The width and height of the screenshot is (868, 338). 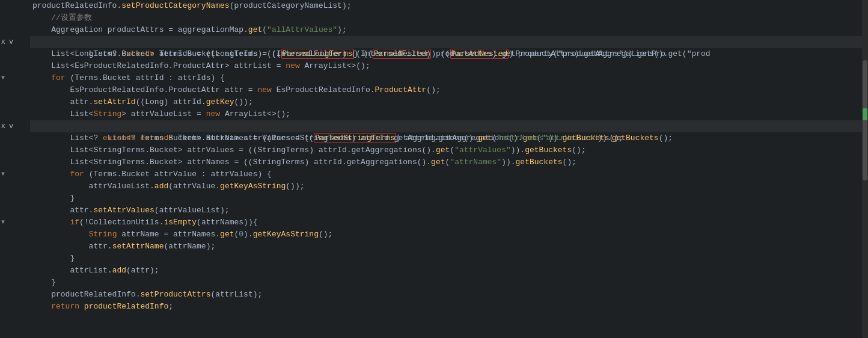 What do you see at coordinates (449, 42) in the screenshot?
I see `code-line-4: List<? extends Terms.Bucket> attrIds = (…` at bounding box center [449, 42].